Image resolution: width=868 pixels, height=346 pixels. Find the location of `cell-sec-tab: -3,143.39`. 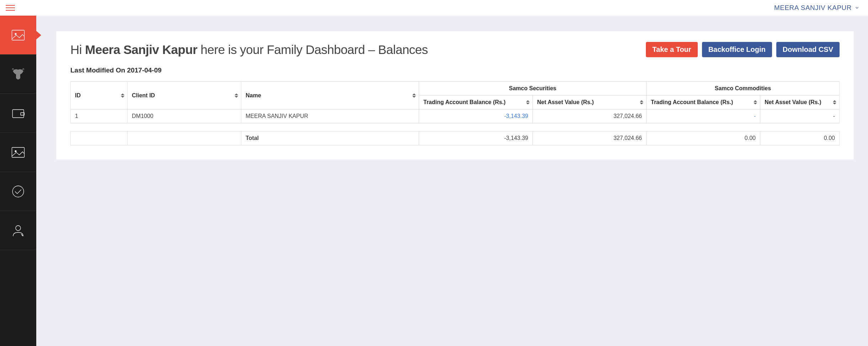

cell-sec-tab: -3,143.39 is located at coordinates (476, 117).